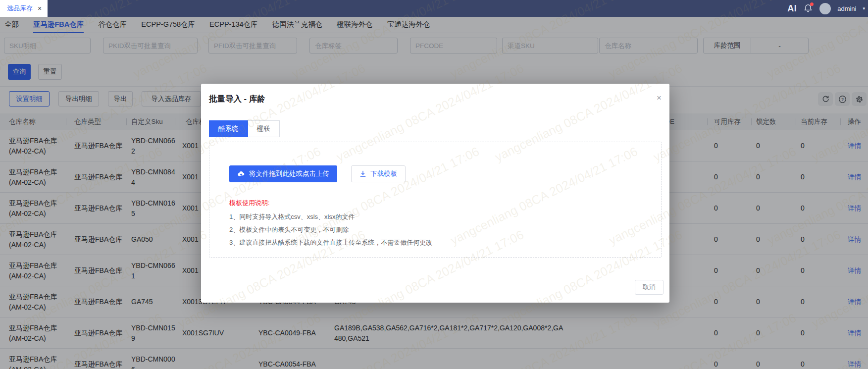 This screenshot has height=369, width=868. I want to click on modal-close-icon: ×, so click(659, 98).